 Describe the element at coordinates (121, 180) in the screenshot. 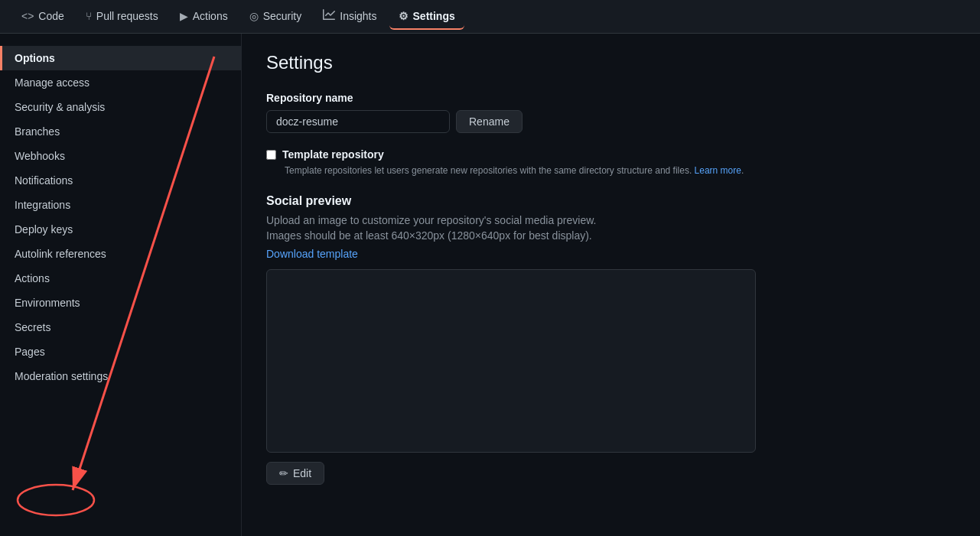

I see `sidebar-item-notifications: Notifications` at that location.